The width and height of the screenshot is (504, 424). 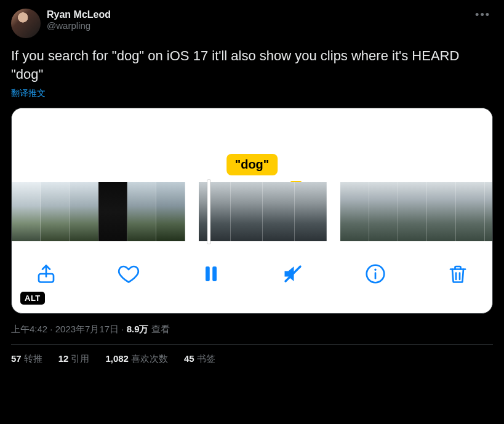 What do you see at coordinates (137, 359) in the screenshot?
I see `likes-stat: 1,082喜欢次数` at bounding box center [137, 359].